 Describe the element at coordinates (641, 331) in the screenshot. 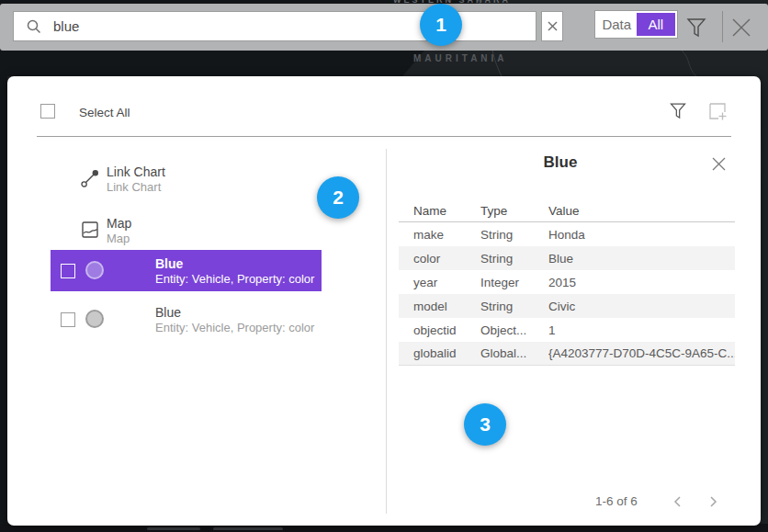

I see `cell-value: 1` at that location.